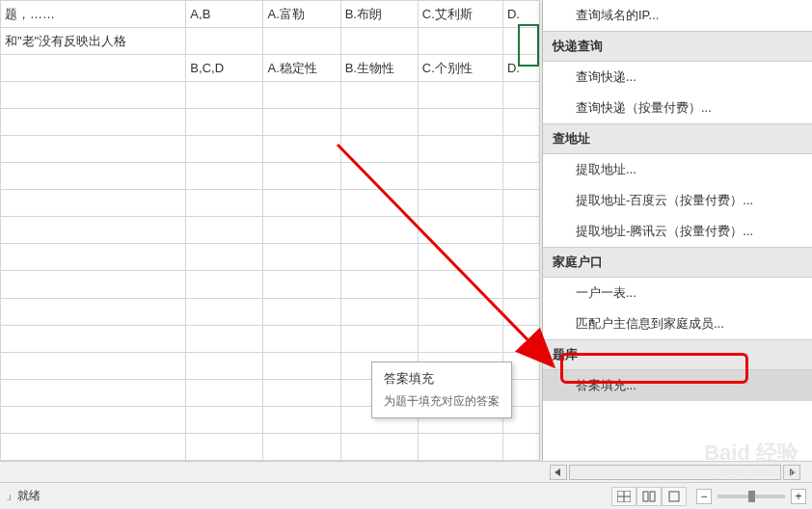 The image size is (812, 509). Describe the element at coordinates (94, 14) in the screenshot. I see `cell: 题，……` at that location.